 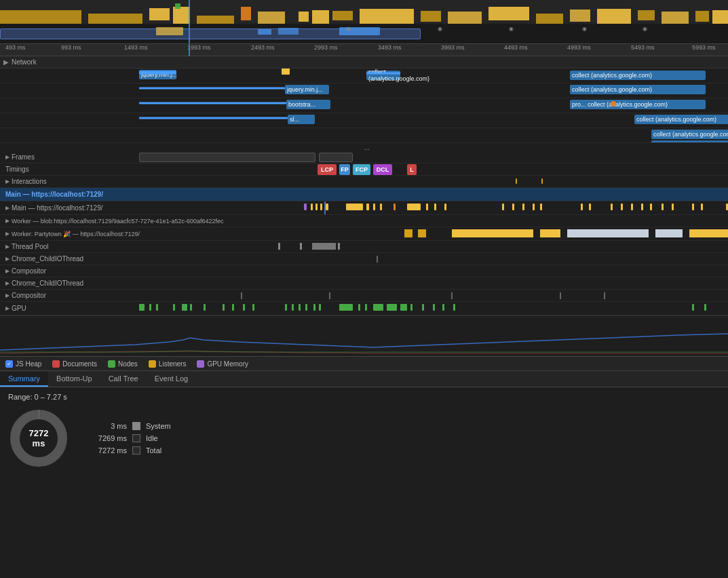 What do you see at coordinates (432, 182) in the screenshot?
I see `interactions-content` at bounding box center [432, 182].